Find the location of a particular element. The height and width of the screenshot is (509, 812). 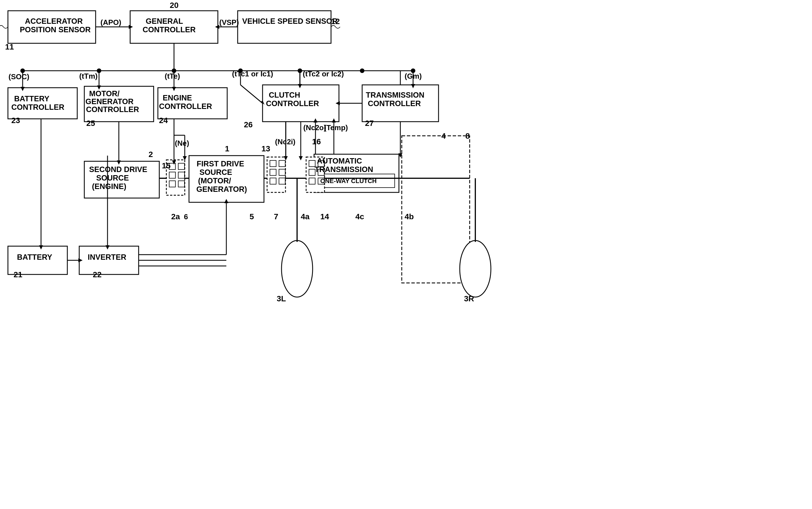

svg-text: (MOTOR/ is located at coordinates (215, 181).